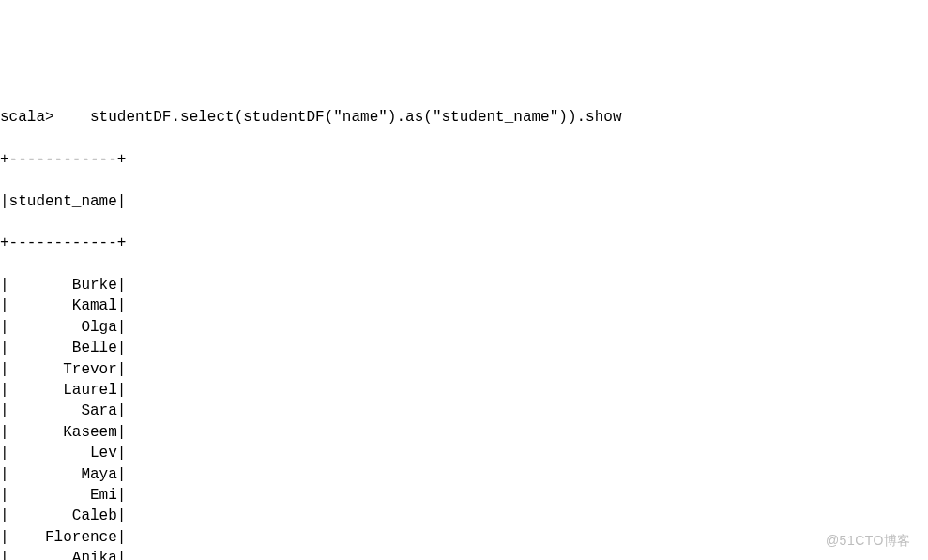  Describe the element at coordinates (27, 117) in the screenshot. I see `prompt: scala>` at that location.